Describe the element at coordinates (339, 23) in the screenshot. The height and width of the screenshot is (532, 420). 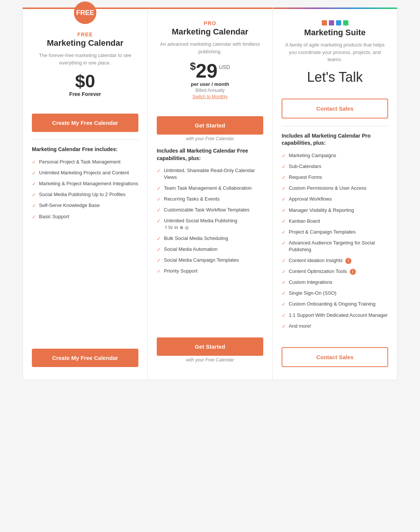
I see `dot-blue` at that location.